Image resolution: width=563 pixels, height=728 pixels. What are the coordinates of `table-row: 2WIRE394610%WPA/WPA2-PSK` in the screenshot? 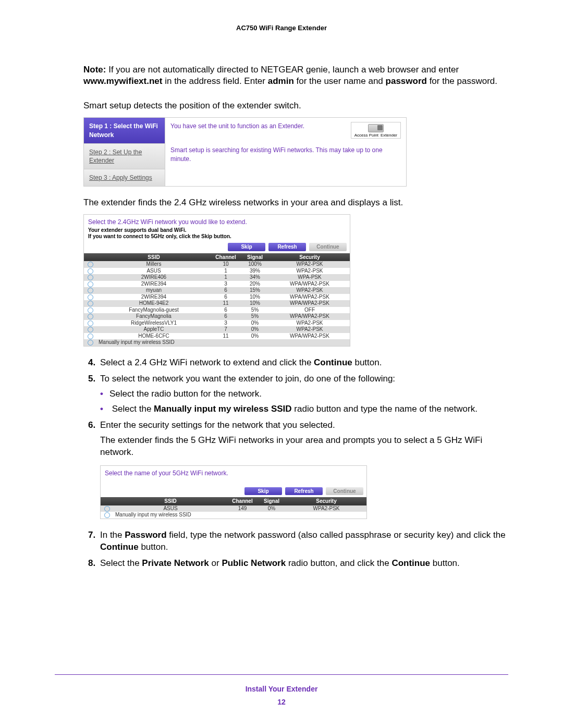 It's located at (217, 297).